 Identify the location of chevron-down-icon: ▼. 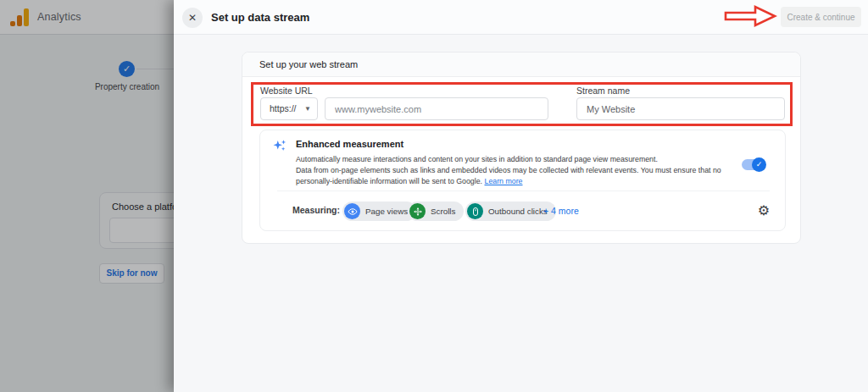
(308, 108).